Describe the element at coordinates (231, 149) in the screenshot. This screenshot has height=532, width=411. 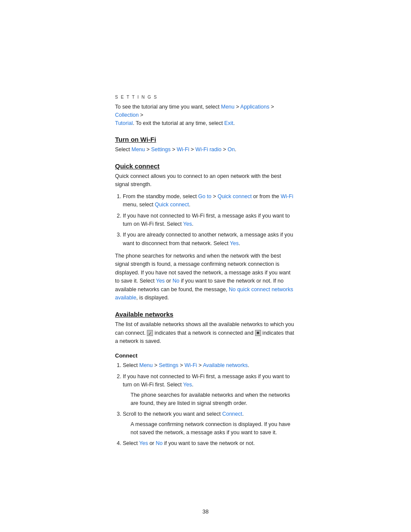
I see `wifi-on-link: On` at that location.